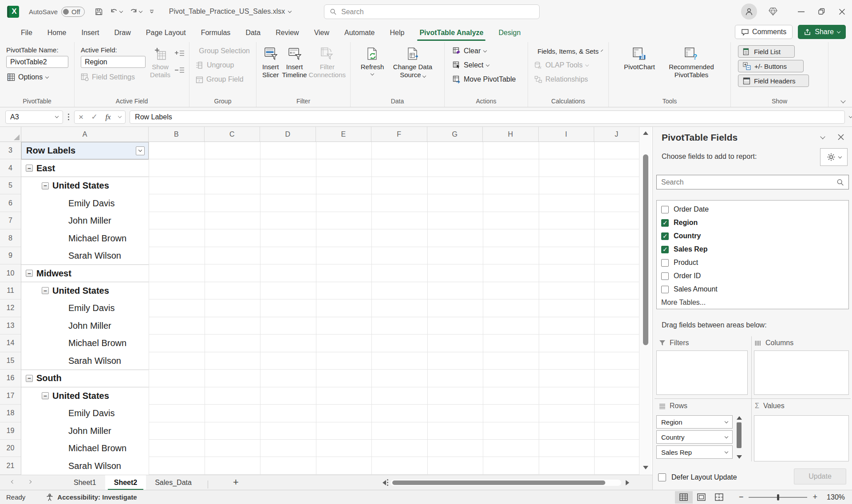 This screenshot has width=852, height=504. Describe the element at coordinates (487, 65) in the screenshot. I see `select-button: Select` at that location.